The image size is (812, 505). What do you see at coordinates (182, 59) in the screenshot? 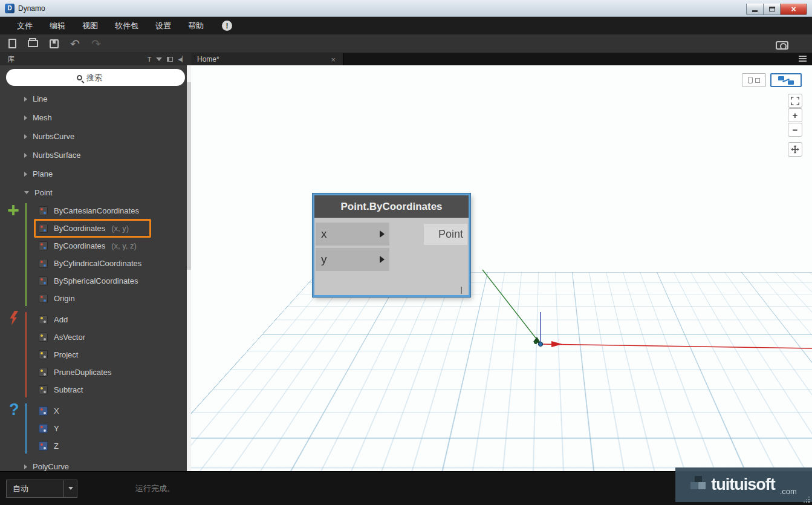
I see `collapse-panel-icon: ◀▏` at bounding box center [182, 59].